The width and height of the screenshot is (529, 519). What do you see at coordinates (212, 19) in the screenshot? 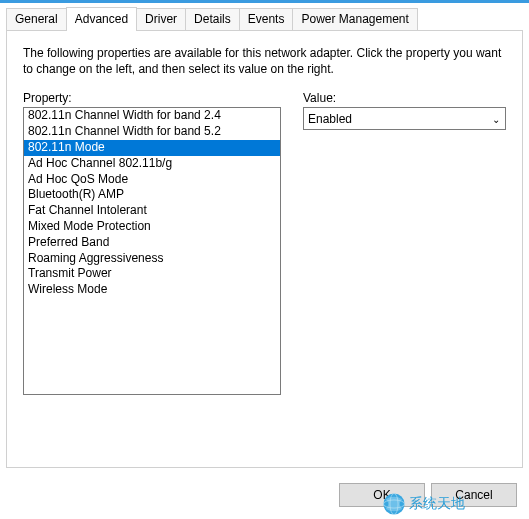
I see `tab-details: Details` at bounding box center [212, 19].